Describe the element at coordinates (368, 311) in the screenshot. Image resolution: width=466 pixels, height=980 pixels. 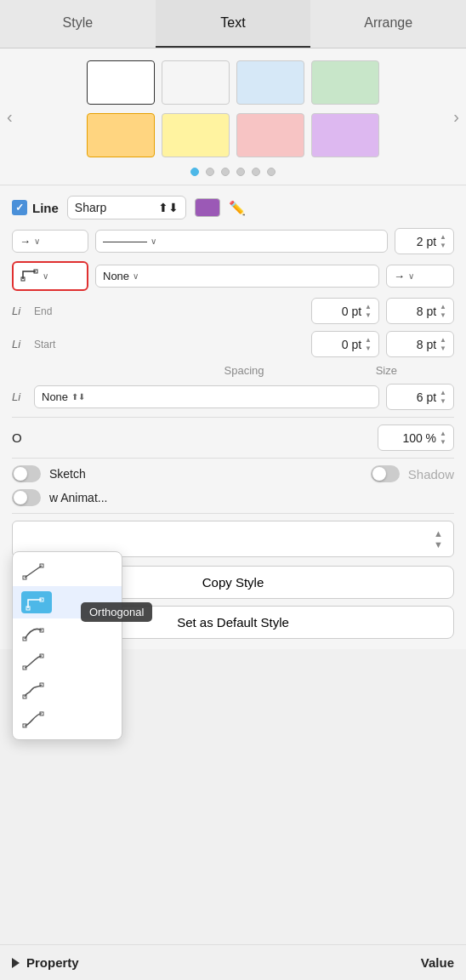
I see `li-end-val1-stepper: ▲▼` at that location.